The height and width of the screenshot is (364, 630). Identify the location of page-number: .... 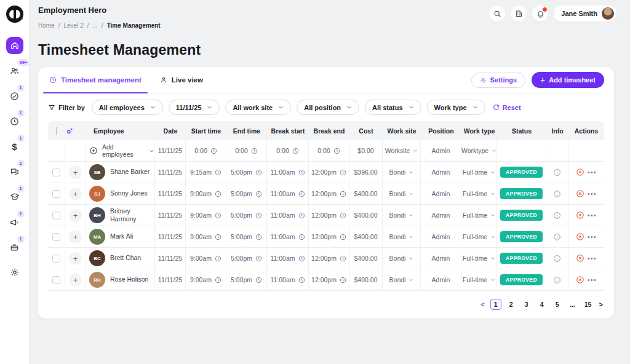
(573, 304).